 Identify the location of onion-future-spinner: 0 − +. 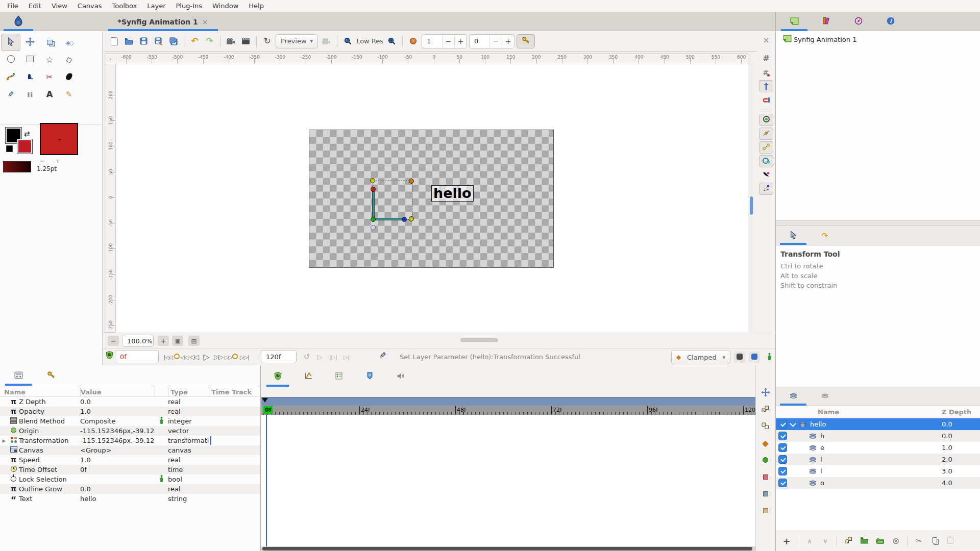
(492, 41).